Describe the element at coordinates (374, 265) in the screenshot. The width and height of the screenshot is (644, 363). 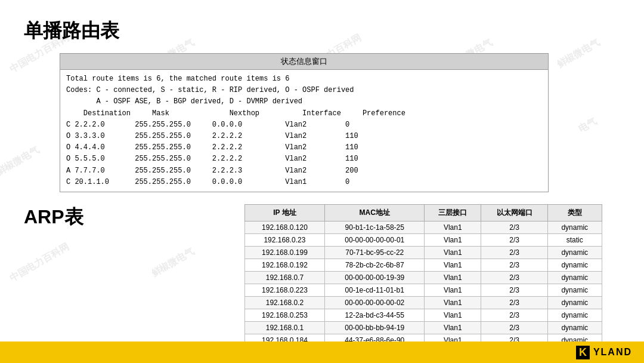
I see `arp-cell: 78-2b-cb-2c-6b-87` at that location.